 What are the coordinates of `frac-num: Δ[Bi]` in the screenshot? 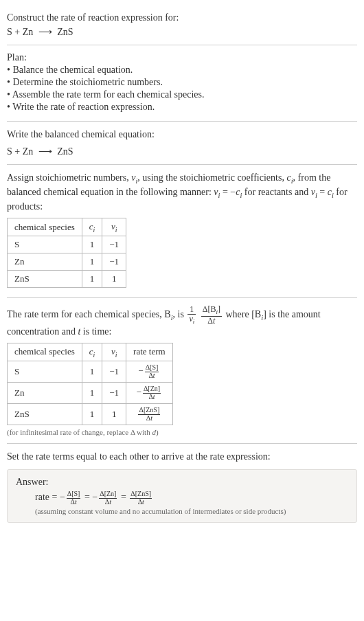 It's located at (212, 310).